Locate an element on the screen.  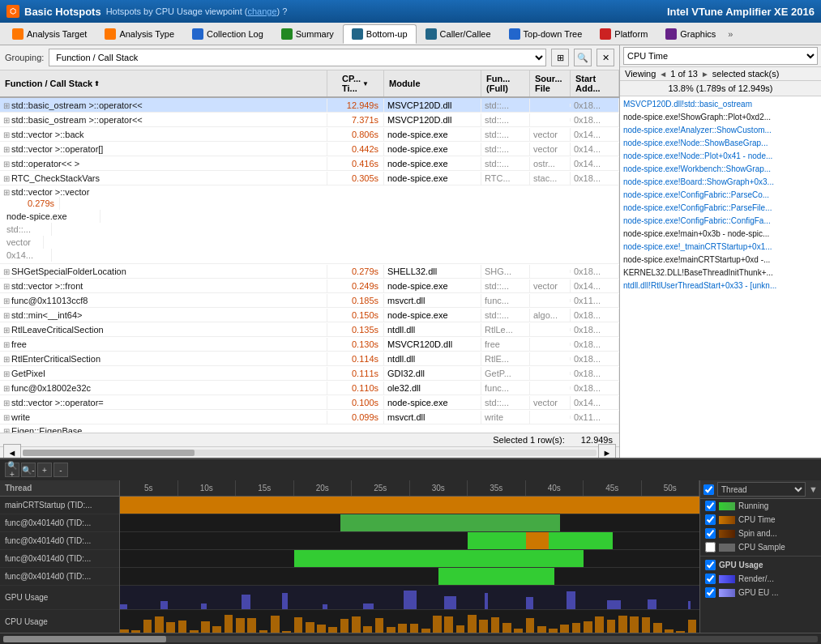
table-row: ⊞RtlEnterCriticalSection 0.114s ntdll.dl… is located at coordinates (310, 359).